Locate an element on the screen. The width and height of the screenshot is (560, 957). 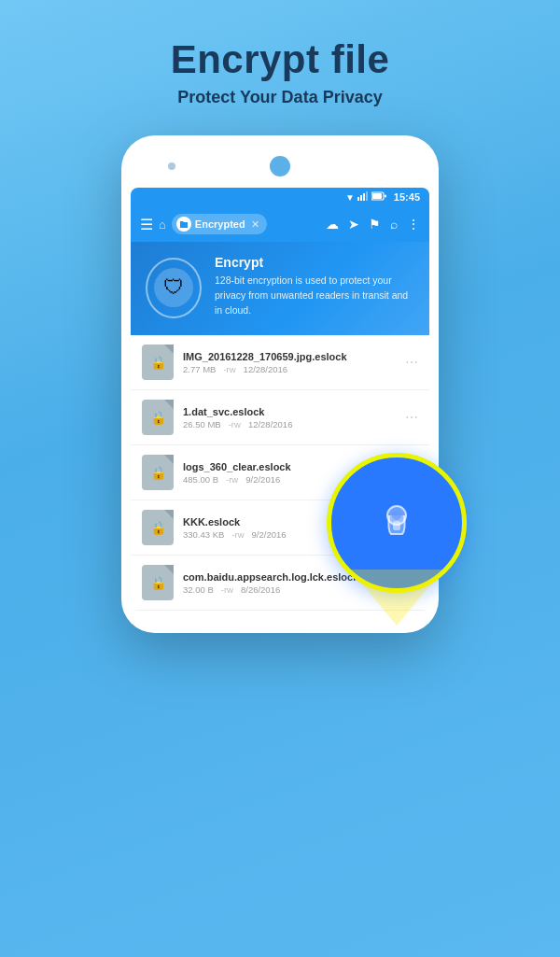
chip-folder-icon is located at coordinates (184, 224).